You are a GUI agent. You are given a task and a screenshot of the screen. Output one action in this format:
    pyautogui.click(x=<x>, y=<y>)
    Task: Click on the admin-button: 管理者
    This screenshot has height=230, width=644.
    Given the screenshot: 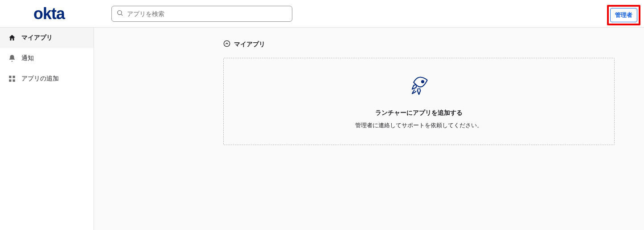 What is the action you would take?
    pyautogui.click(x=624, y=15)
    